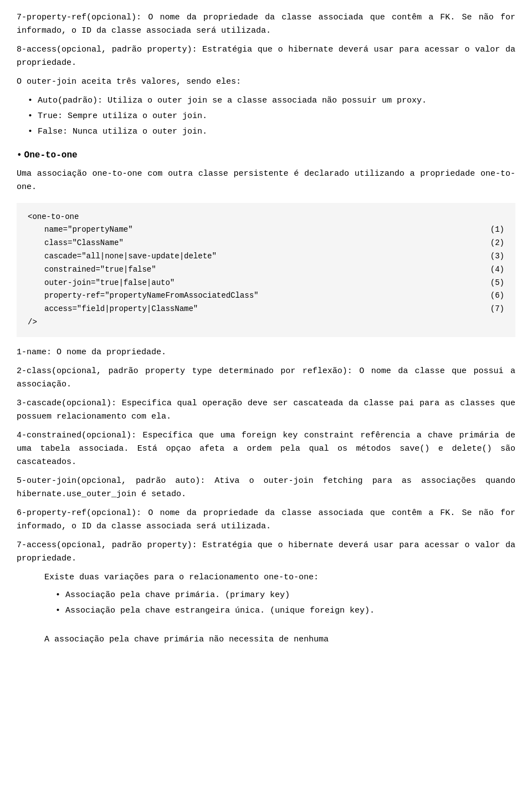 Image resolution: width=532 pixels, height=790 pixels. Describe the element at coordinates (266, 82) in the screenshot. I see `outer-join-intro: O outer-join aceita três valores, sendo …` at that location.